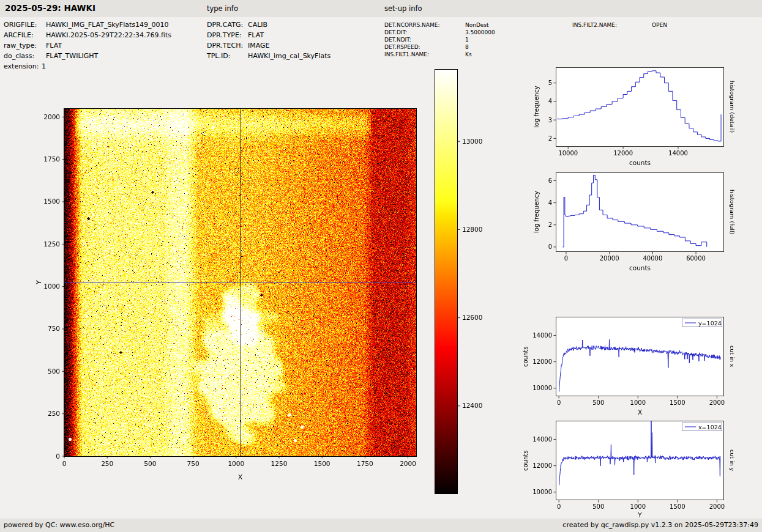  I want to click on meta-row-rawtype: raw_type:FLAT, so click(33, 45).